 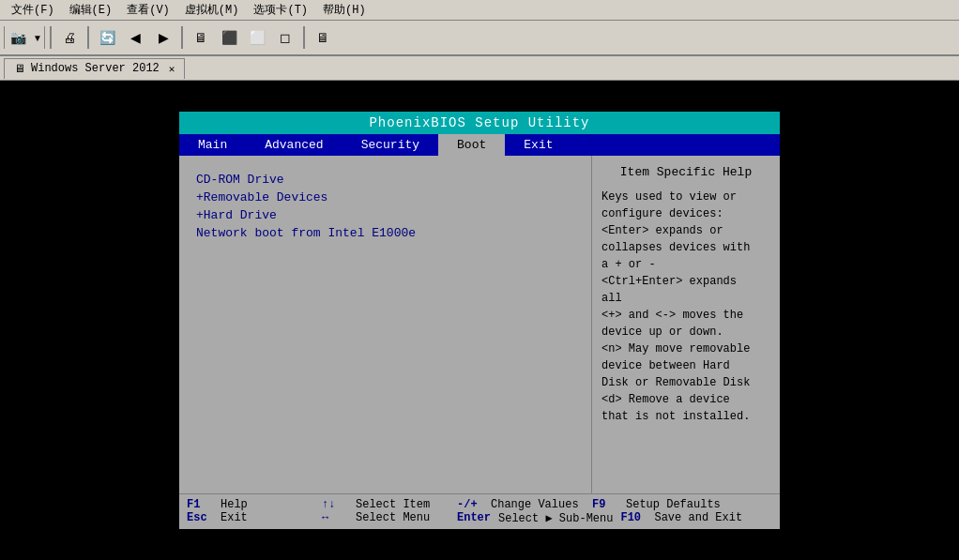 What do you see at coordinates (88, 38) in the screenshot?
I see `sep2` at bounding box center [88, 38].